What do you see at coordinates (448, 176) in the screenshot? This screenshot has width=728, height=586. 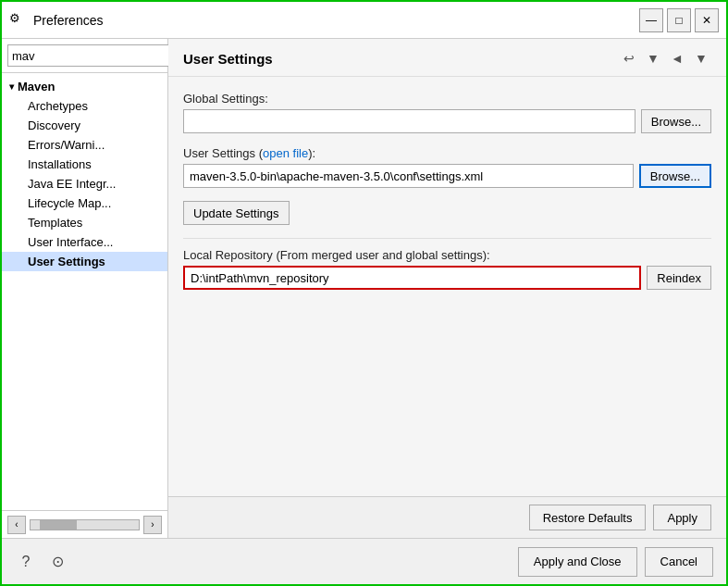 I see `user-settings-row: Browse...` at bounding box center [448, 176].